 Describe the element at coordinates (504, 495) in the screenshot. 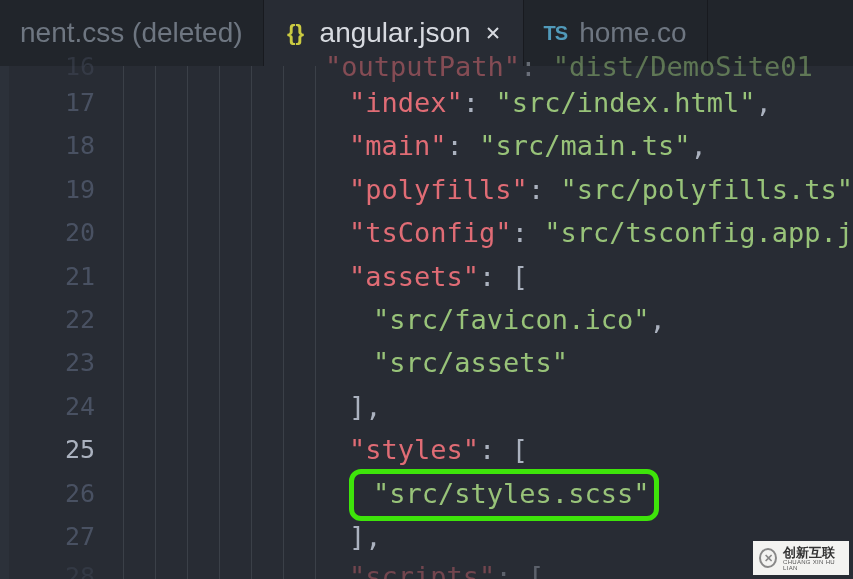

I see `highlight-box` at that location.